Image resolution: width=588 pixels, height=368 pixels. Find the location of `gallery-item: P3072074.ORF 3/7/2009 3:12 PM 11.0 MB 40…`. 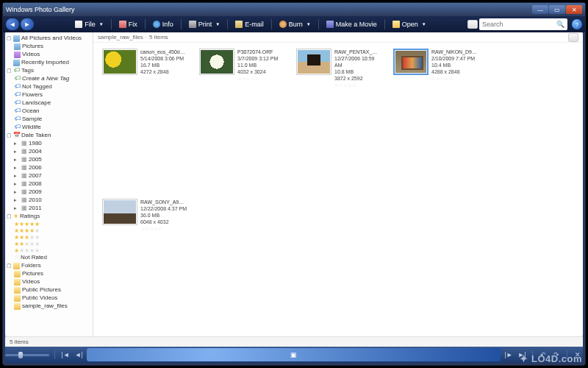

gallery-item: P3072074.ORF 3/7/2009 3:12 PM 11.0 MB 40… is located at coordinates (242, 65).